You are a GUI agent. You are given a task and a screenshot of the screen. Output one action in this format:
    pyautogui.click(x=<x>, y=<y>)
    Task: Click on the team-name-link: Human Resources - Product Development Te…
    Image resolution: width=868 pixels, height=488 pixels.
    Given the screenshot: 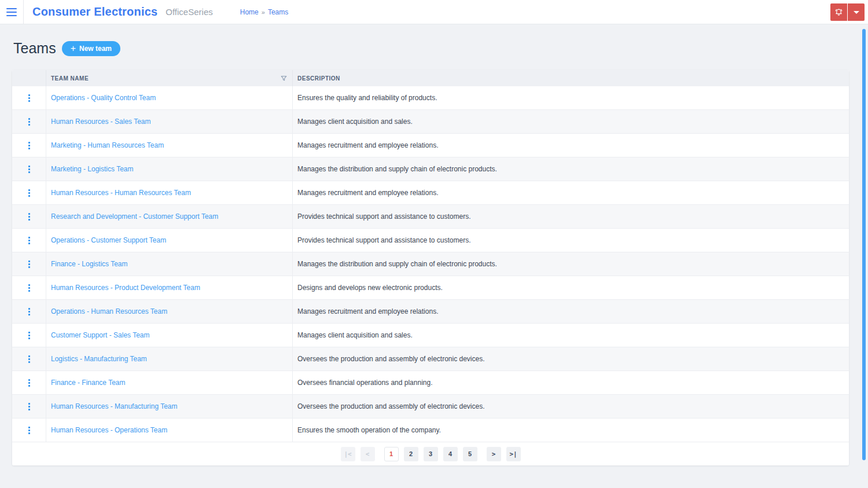 What is the action you would take?
    pyautogui.click(x=123, y=288)
    